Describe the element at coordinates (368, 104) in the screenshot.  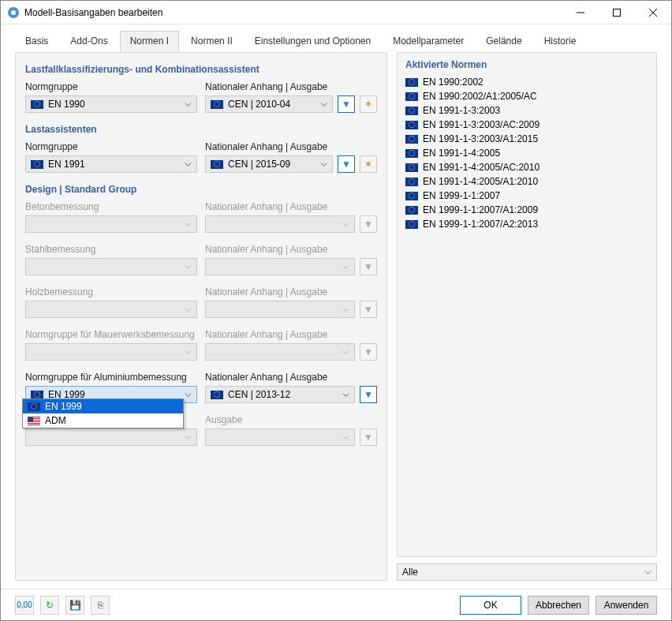
I see `new-button-1: ✶` at that location.